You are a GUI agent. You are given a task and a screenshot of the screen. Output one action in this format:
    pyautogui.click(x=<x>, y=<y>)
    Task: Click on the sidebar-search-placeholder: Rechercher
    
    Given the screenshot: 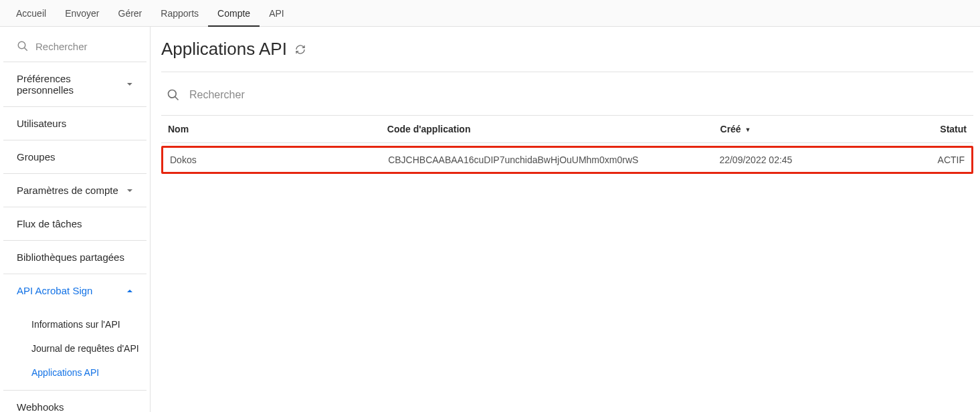 What is the action you would take?
    pyautogui.click(x=62, y=47)
    